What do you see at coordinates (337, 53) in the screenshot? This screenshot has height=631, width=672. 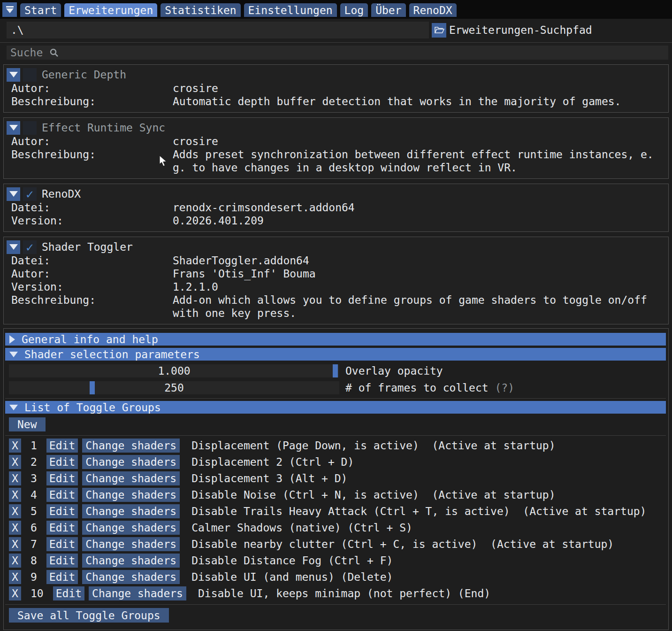 I see `search-input: Suche` at bounding box center [337, 53].